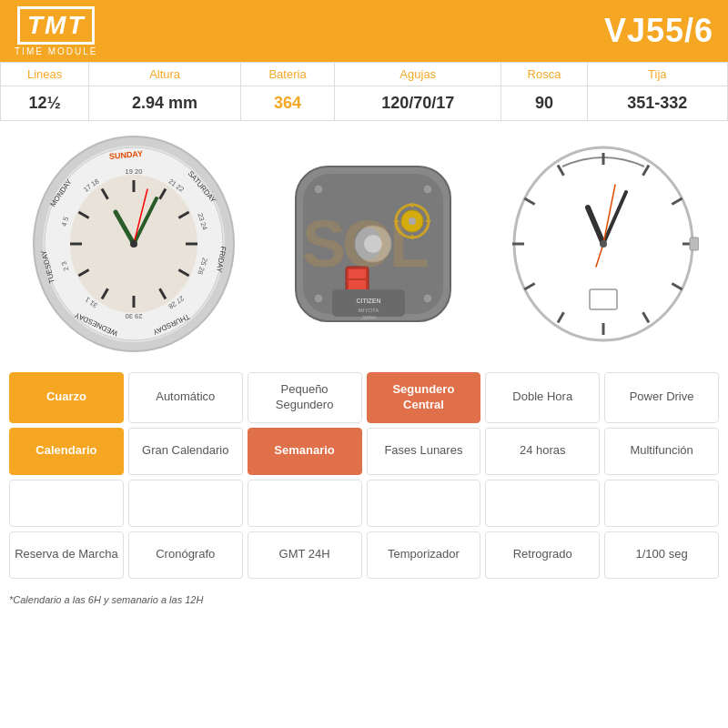  I want to click on feature-gran-calendario: Gran Calendario, so click(186, 451).